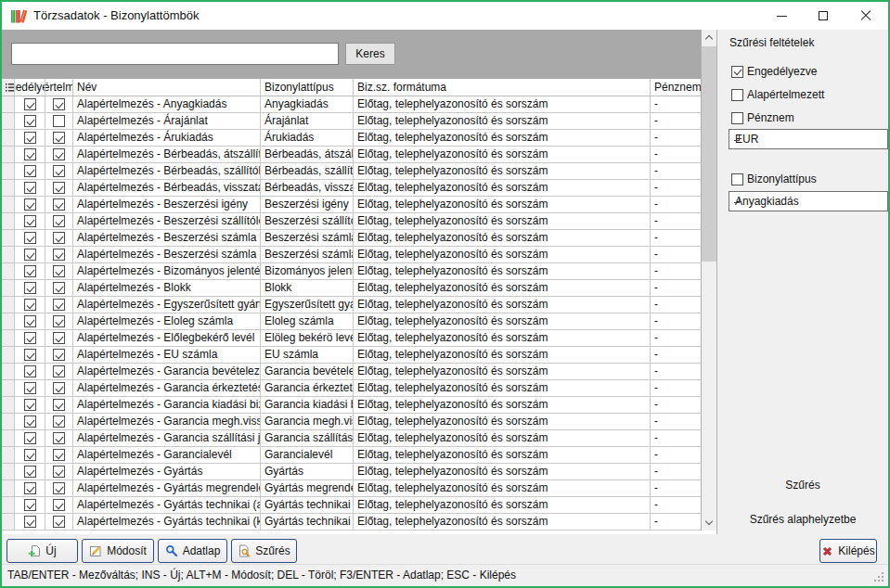 The width and height of the screenshot is (890, 588). I want to click on table-row: Alapértelmezés - Garancia szállítási jel…, so click(351, 439).